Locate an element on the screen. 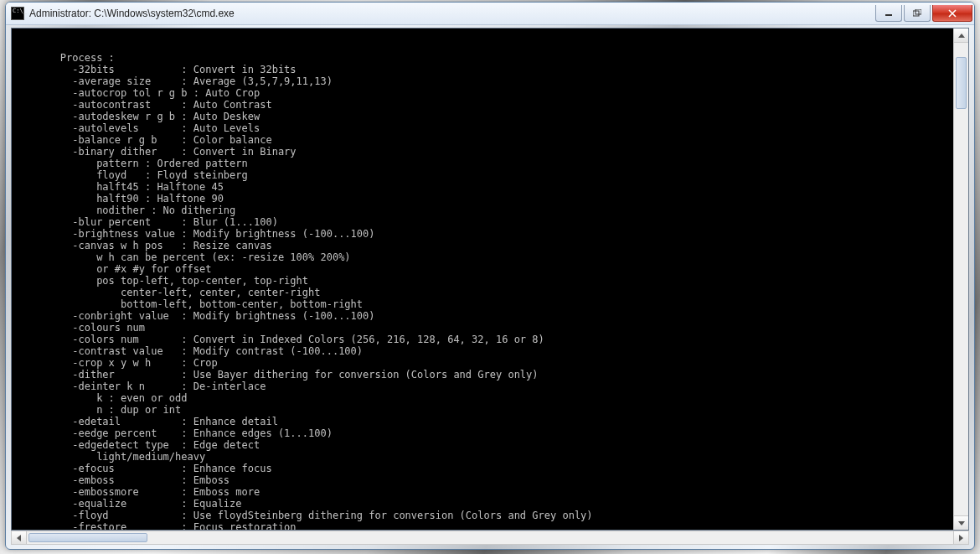 This screenshot has width=980, height=554. scroll-right-button is located at coordinates (961, 538).